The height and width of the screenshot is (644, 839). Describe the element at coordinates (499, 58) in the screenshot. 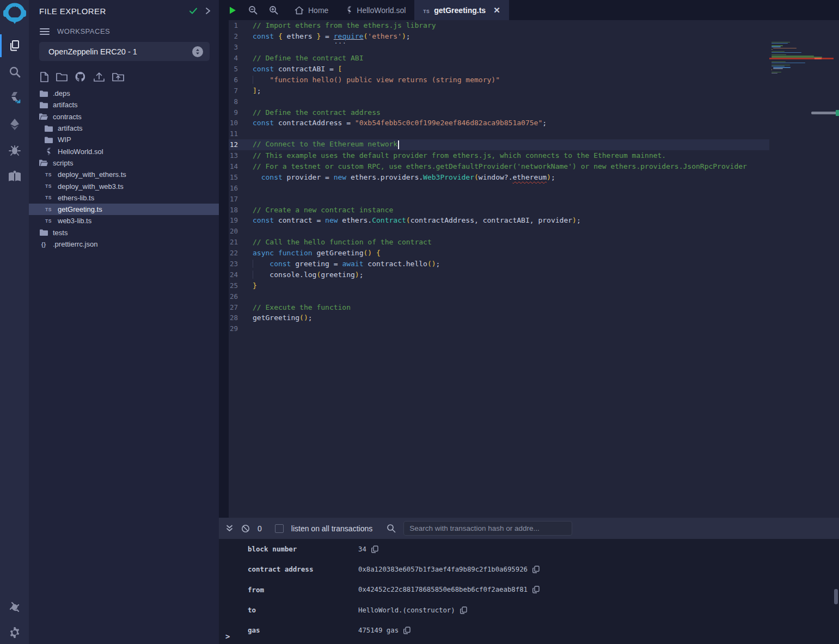

I see `code-line-4: 4// Define the contract ABI` at that location.